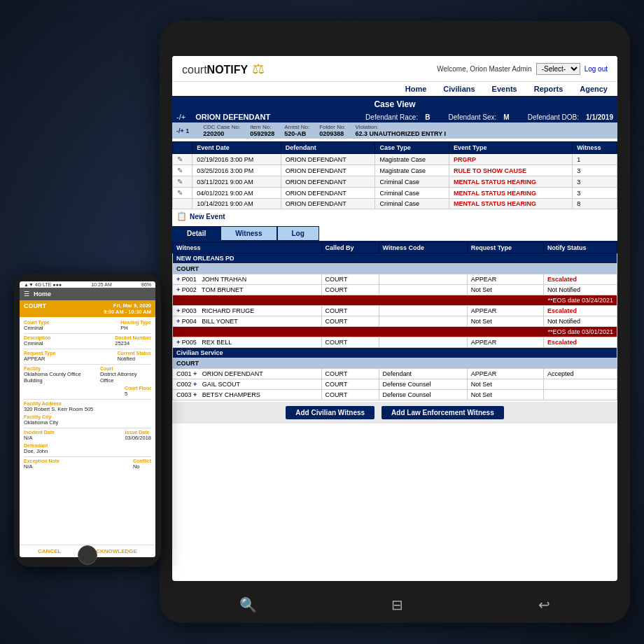  I want to click on tab-witness: Witness, so click(248, 234).